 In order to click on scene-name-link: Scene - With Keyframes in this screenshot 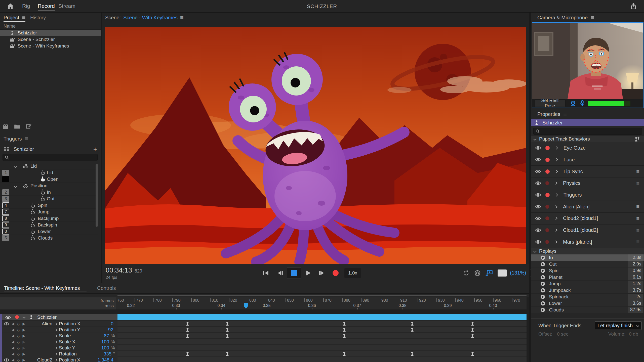, I will do `click(150, 18)`.